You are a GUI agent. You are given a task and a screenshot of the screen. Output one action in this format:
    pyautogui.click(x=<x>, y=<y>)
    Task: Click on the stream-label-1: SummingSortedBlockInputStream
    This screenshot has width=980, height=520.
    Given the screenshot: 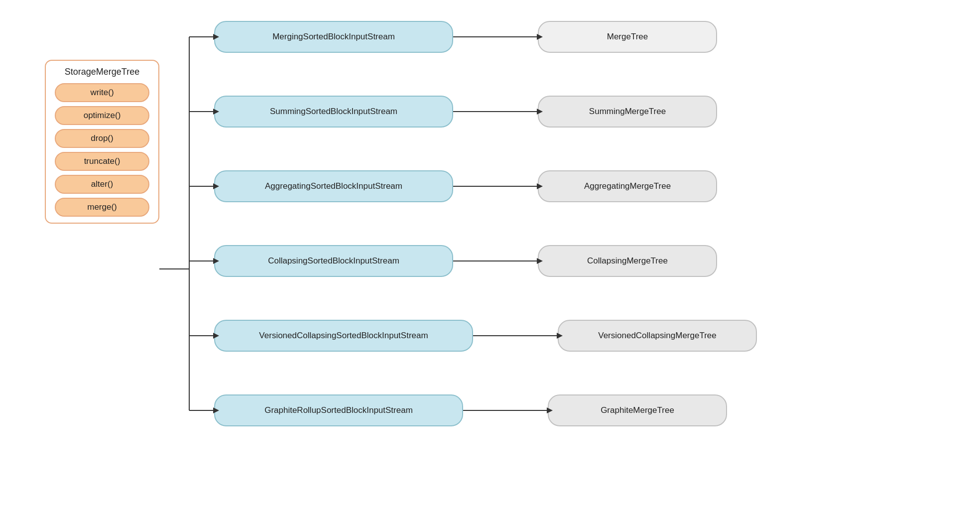 What is the action you would take?
    pyautogui.click(x=334, y=112)
    